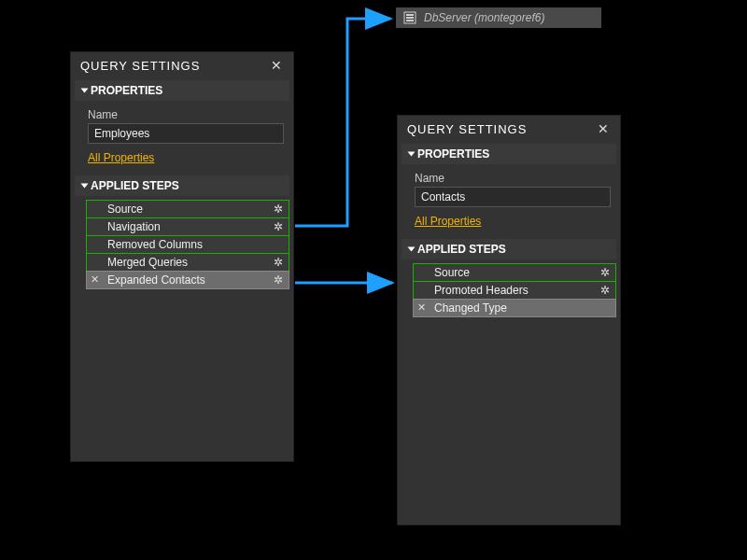 This screenshot has width=747, height=560. I want to click on applied-steps-list: Source✲Navigation✲Removed Columns Merged…, so click(188, 245).